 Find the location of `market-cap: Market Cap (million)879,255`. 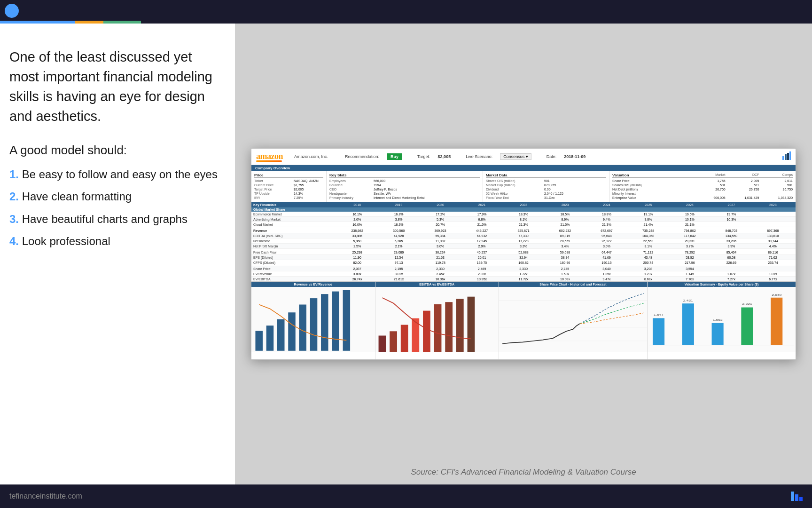

market-cap: Market Cap (million)879,255 is located at coordinates (546, 185).